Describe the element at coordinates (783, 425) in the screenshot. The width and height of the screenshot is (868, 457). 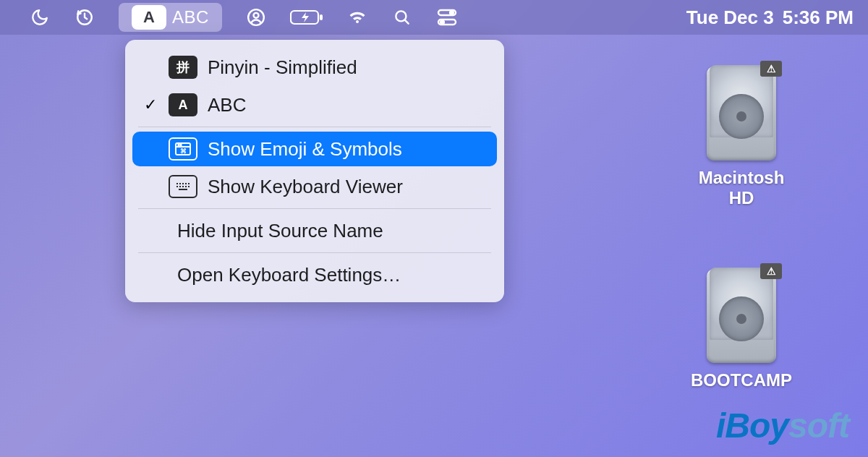
I see `watermark-logo: iBoysoft` at that location.